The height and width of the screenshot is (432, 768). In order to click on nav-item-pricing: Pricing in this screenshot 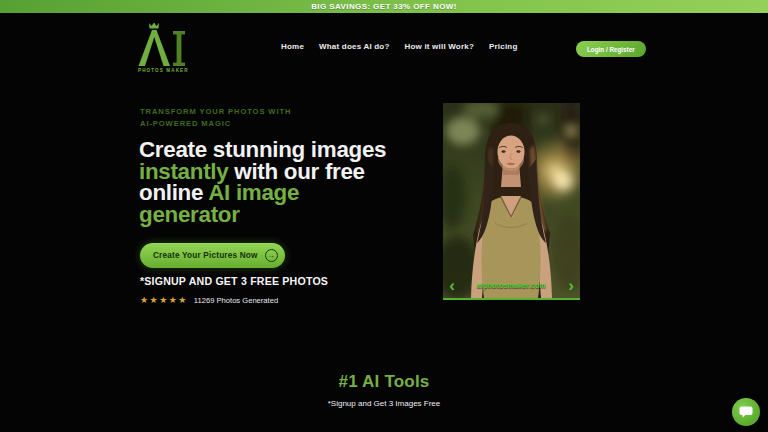, I will do `click(504, 46)`.